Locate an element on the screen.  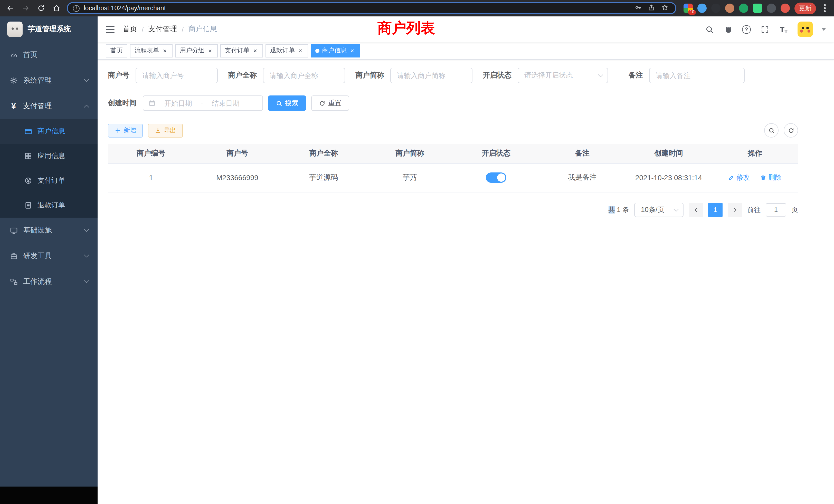
download-icon is located at coordinates (158, 131).